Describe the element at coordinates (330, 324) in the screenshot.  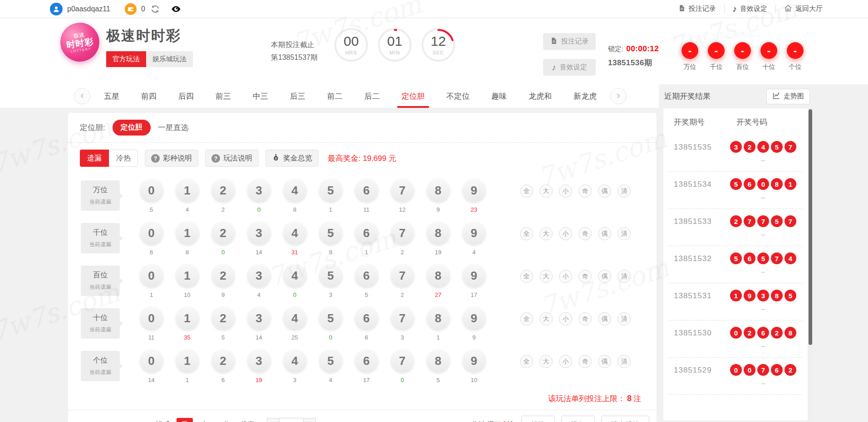
I see `digit-十位-5: 50` at that location.